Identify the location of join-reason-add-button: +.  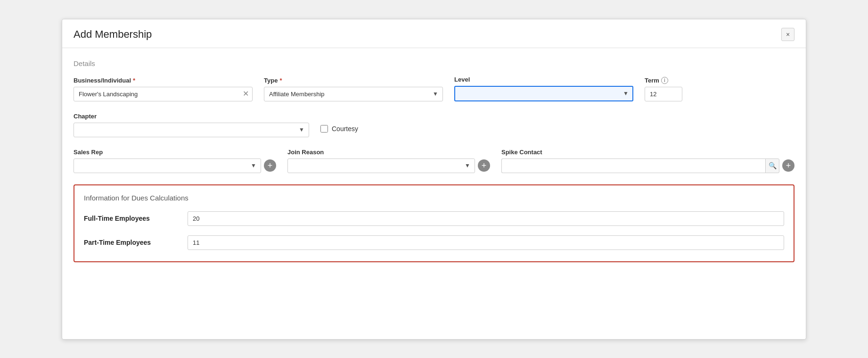
(484, 166).